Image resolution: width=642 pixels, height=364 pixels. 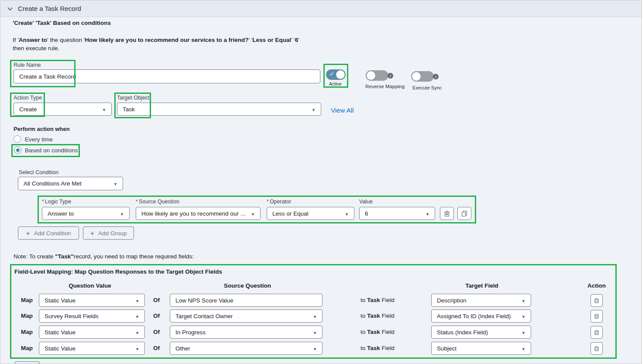 I want to click on plus-icon, so click(x=28, y=233).